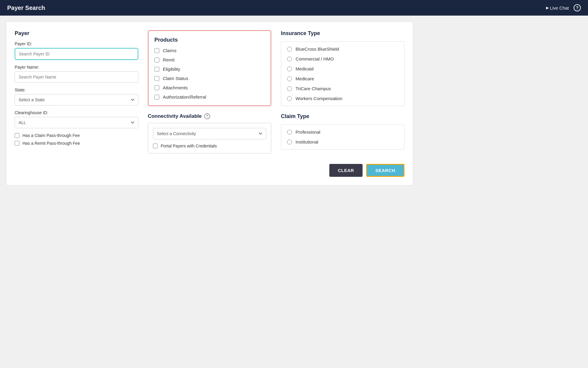  What do you see at coordinates (210, 134) in the screenshot?
I see `connectivity-select-wrap: Select a Connectivity` at bounding box center [210, 134].